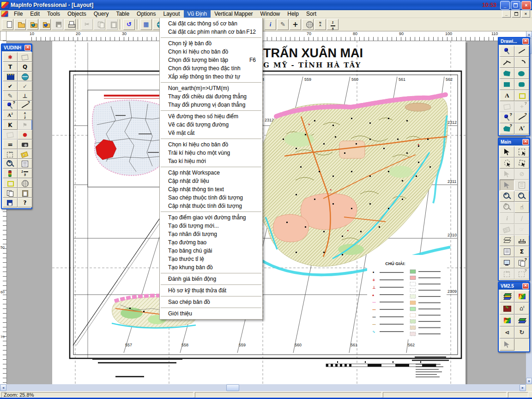 The width and height of the screenshot is (532, 399). What do you see at coordinates (17, 48) in the screenshot?
I see `vudinh-toolbox-titlebar: VUDINH✕` at bounding box center [17, 48].